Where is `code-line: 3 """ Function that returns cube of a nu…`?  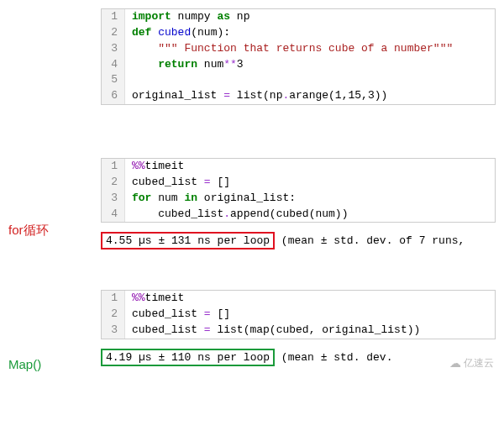
code-line: 3 """ Function that returns cube of a nu… is located at coordinates (298, 49).